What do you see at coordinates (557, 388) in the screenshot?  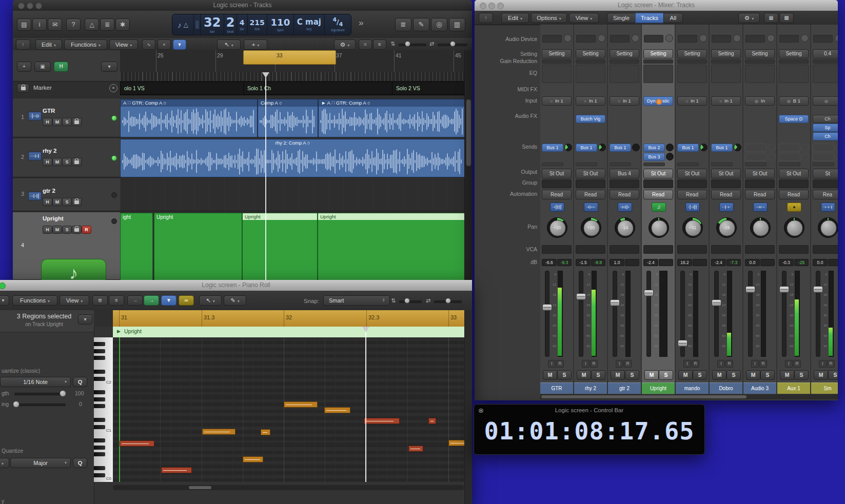 I see `channel-name: GTR` at bounding box center [557, 388].